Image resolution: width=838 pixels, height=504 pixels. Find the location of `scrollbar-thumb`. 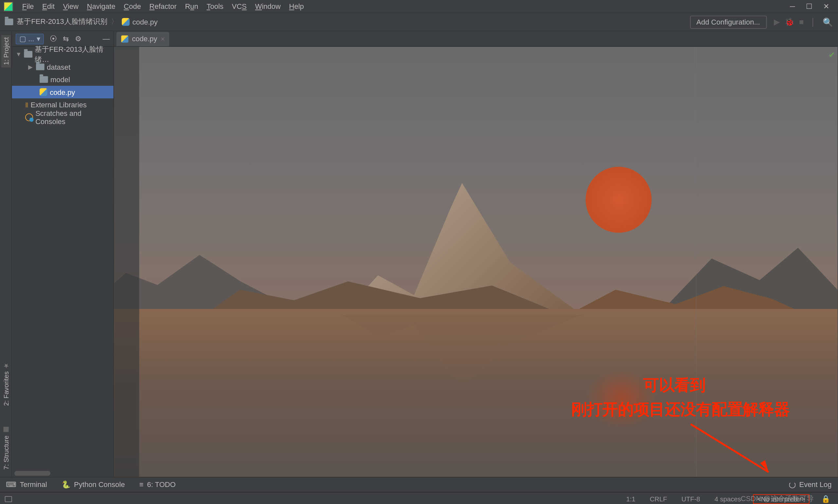

scrollbar-thumb is located at coordinates (32, 473).